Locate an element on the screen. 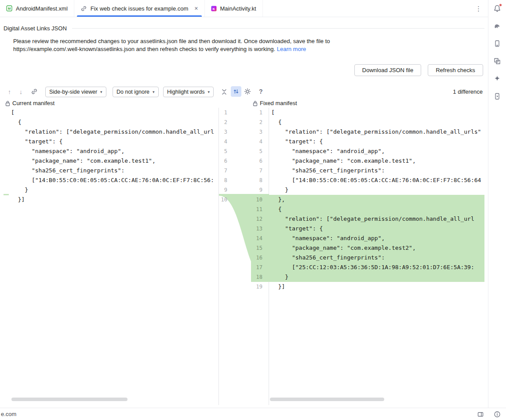 The width and height of the screenshot is (506, 420). code-line: "package_name": "com.example.test2", is located at coordinates (377, 248).